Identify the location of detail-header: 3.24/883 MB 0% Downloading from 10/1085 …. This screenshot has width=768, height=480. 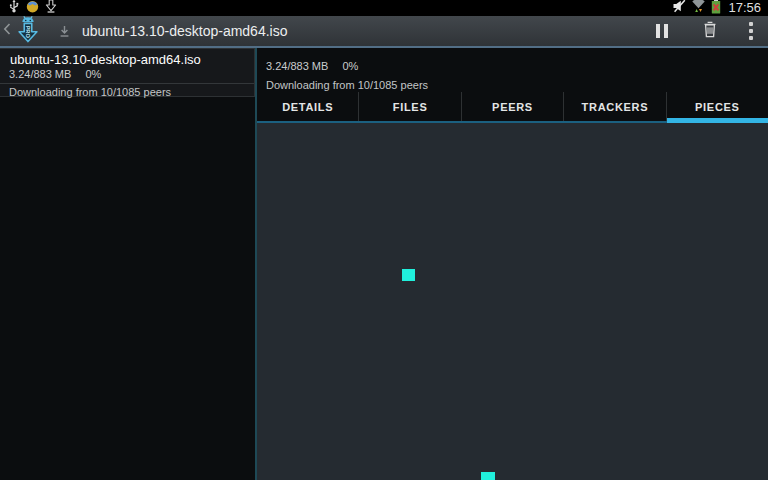
(512, 70).